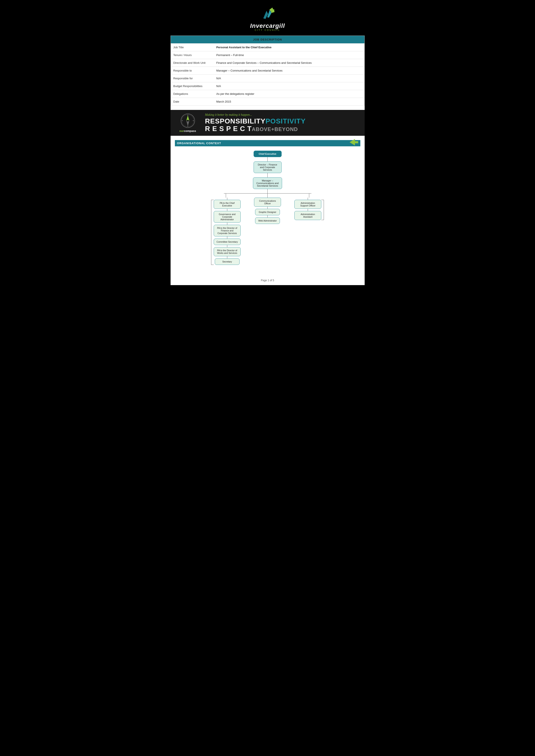 The height and width of the screenshot is (756, 535). Describe the element at coordinates (289, 70) in the screenshot. I see `jd-value-3: Manager – Communications and Secretarial…` at that location.